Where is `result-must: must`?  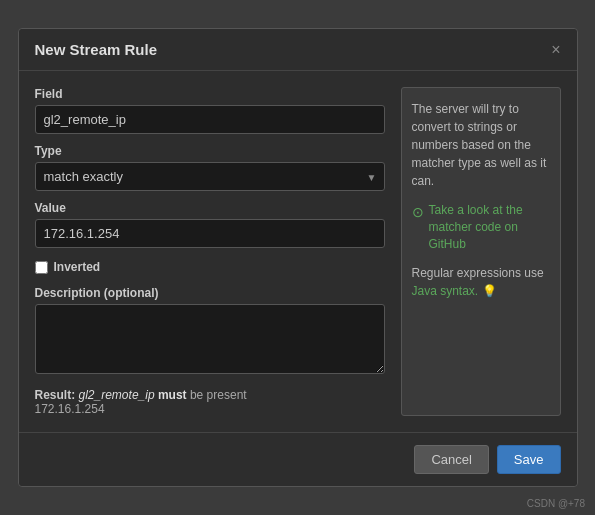
result-must: must is located at coordinates (172, 395).